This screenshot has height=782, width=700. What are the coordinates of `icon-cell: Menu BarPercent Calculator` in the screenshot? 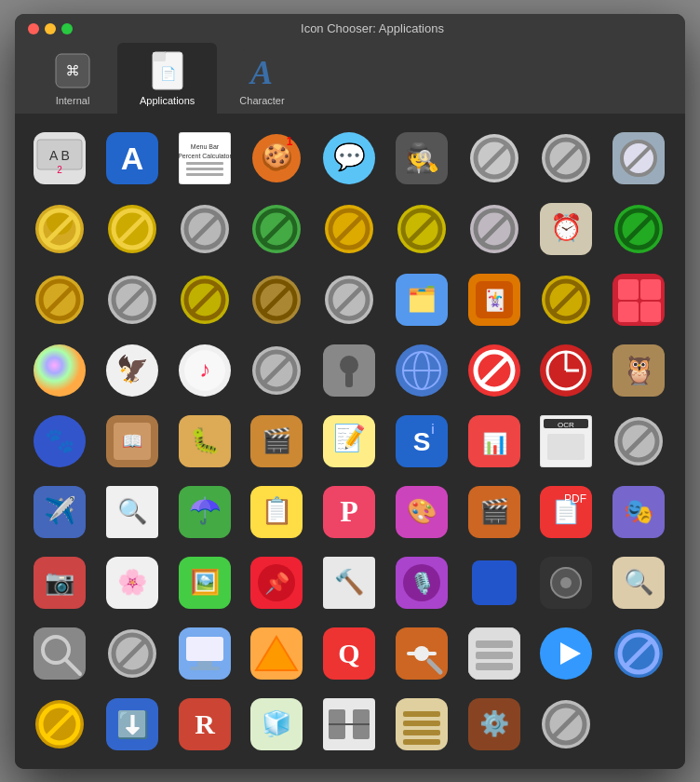 It's located at (205, 158).